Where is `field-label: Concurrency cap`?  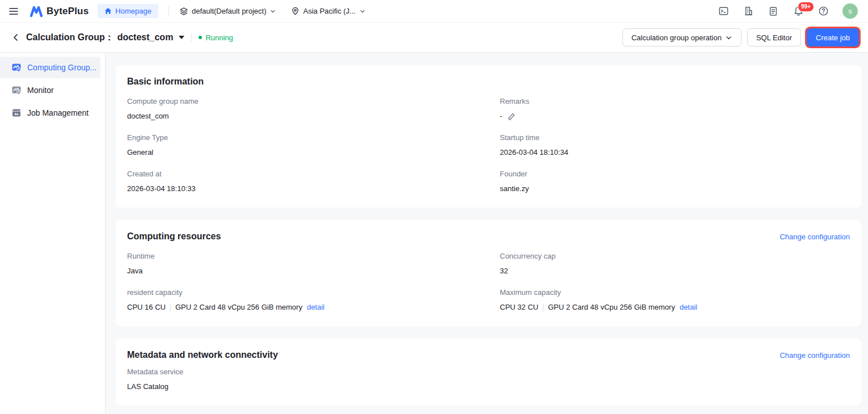
field-label: Concurrency cap is located at coordinates (675, 256).